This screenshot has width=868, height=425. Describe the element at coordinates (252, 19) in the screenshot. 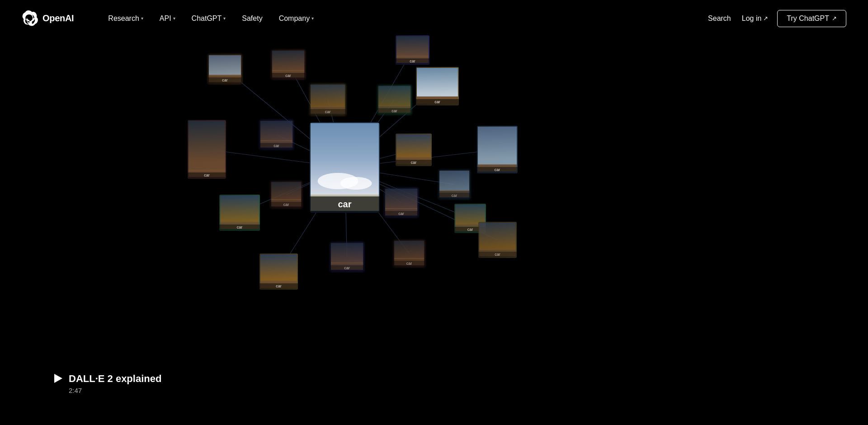

I see `nav-item-safety: Safety` at that location.